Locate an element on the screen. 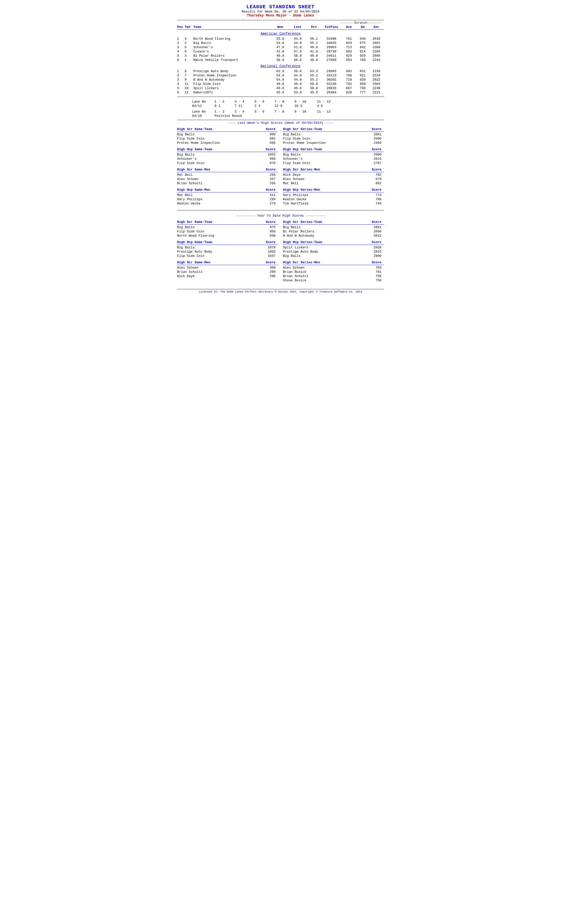 The width and height of the screenshot is (561, 924). won-cell: 54.0 is located at coordinates (280, 80).